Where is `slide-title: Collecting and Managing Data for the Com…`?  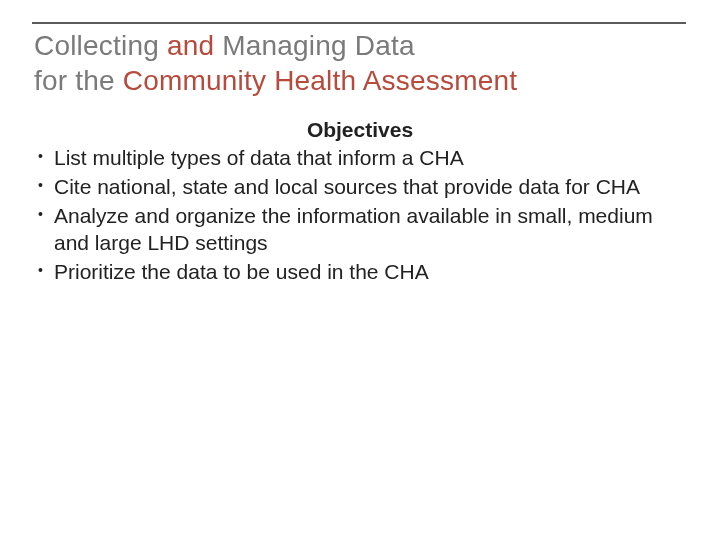
slide-title: Collecting and Managing Data for the Com… is located at coordinates (360, 70).